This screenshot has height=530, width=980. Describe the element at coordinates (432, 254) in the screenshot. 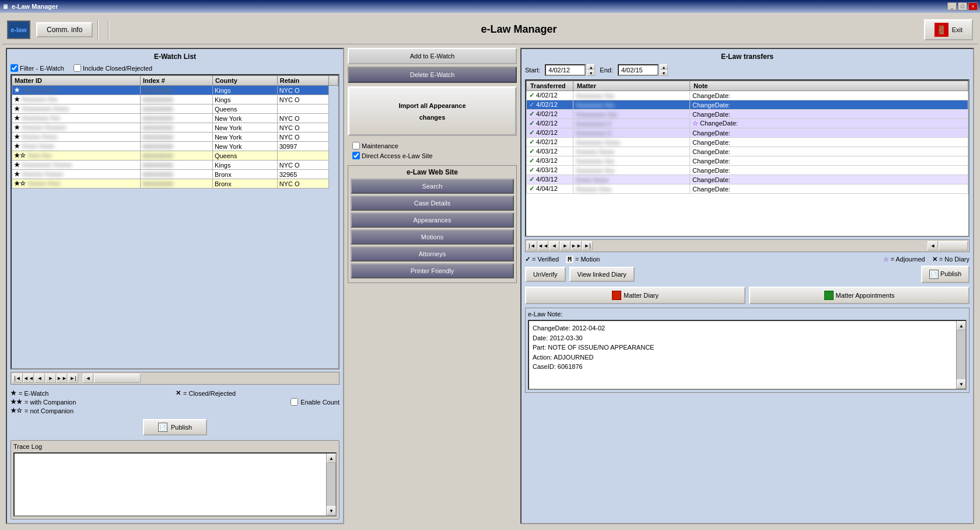

I see `attorneys-button: Attorneys` at that location.